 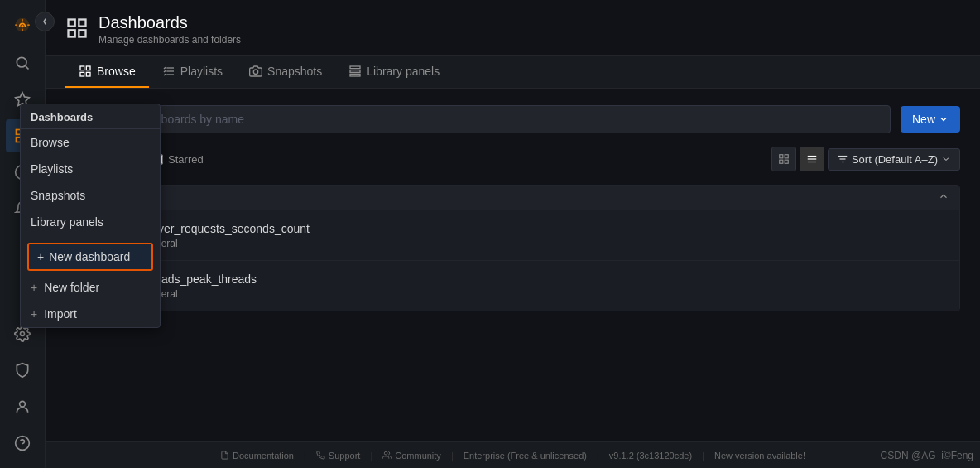 I want to click on new-dashboard-button: + New dashboard, so click(x=90, y=257).